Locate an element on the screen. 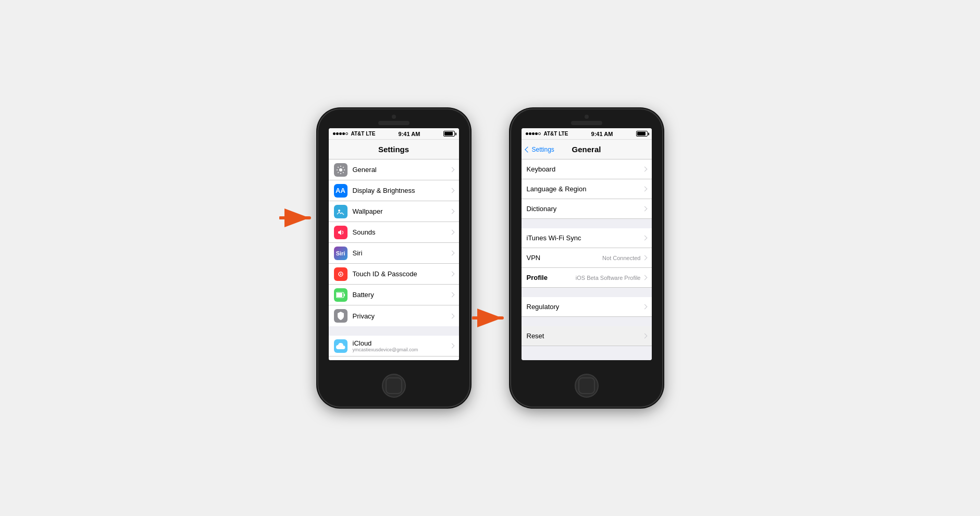 The height and width of the screenshot is (516, 980). label-icloud: iCloud is located at coordinates (401, 343).